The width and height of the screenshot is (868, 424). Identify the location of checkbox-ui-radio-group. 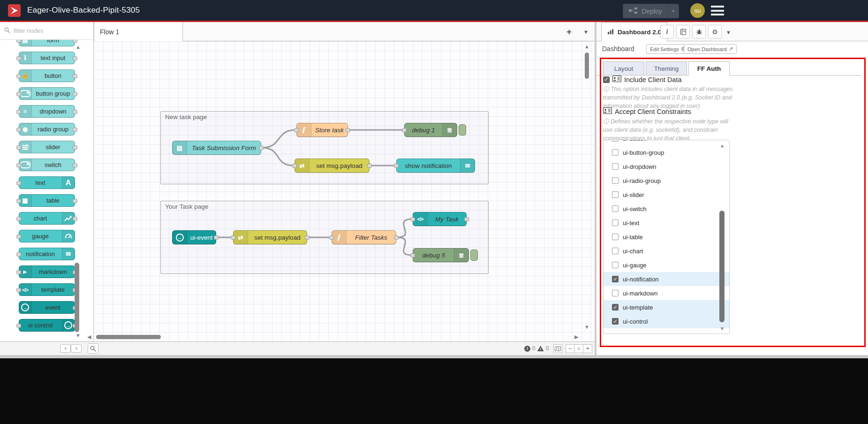
(615, 181).